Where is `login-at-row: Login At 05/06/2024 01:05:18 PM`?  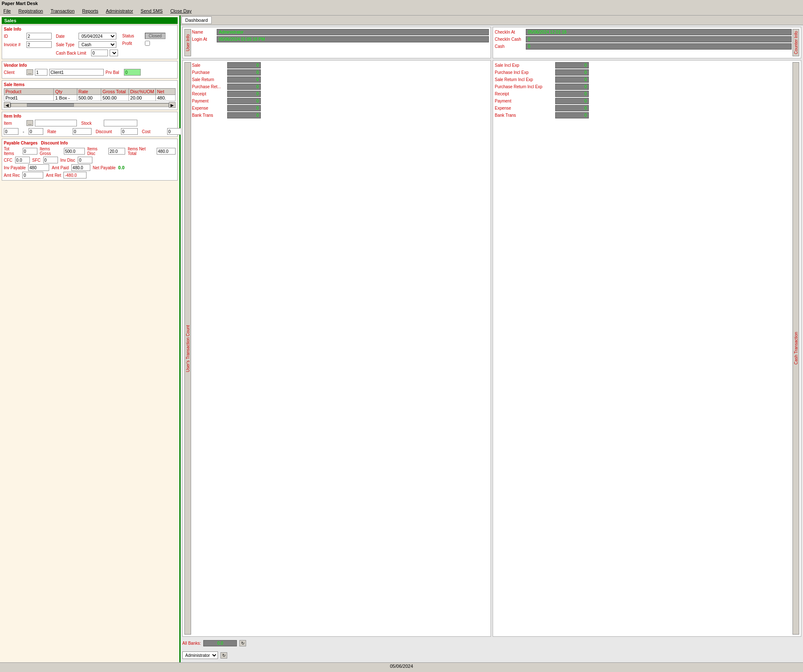 login-at-row: Login At 05/06/2024 01:05:18 PM is located at coordinates (340, 39).